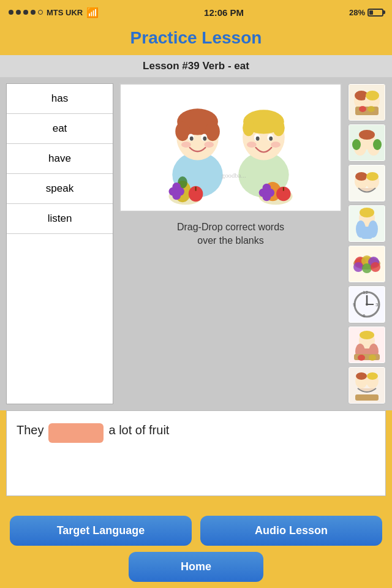 Image resolution: width=392 pixels, height=588 pixels. I want to click on battery-pct-label: 28%, so click(357, 12).